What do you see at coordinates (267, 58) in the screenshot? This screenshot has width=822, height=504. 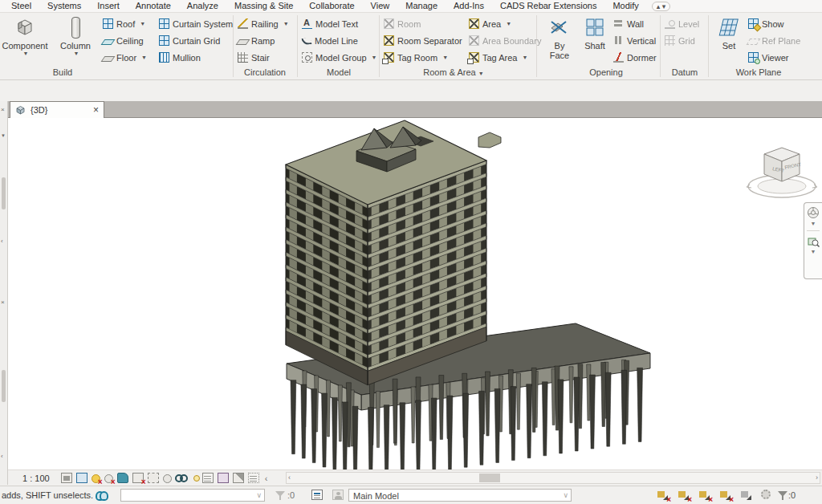 I see `stair-button: Stair` at bounding box center [267, 58].